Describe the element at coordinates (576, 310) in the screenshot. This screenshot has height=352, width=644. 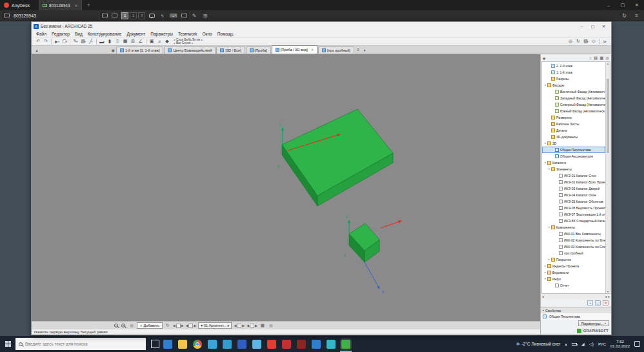
I see `properties-header: ▾ Свойства` at that location.